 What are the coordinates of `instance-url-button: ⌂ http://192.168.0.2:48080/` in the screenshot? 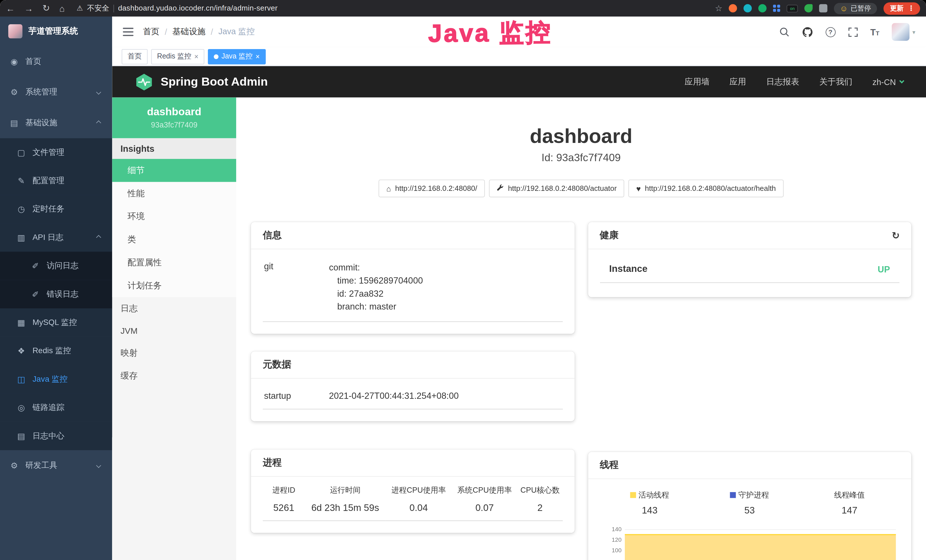 It's located at (432, 189).